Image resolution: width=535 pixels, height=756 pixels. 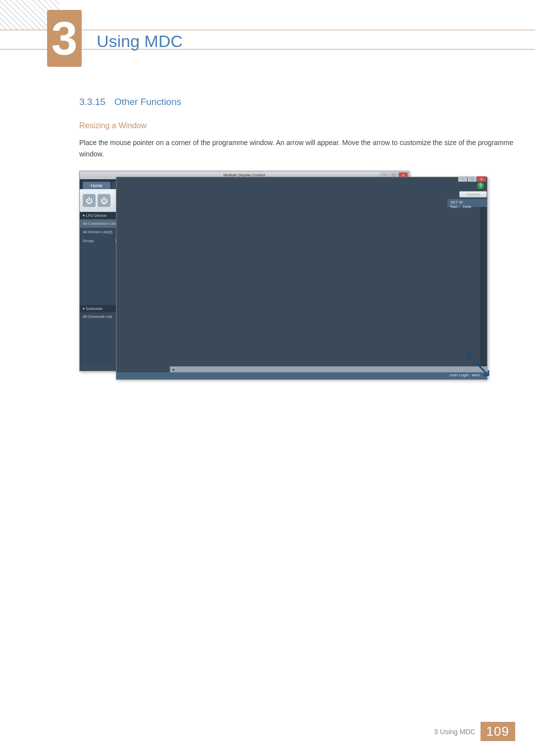 I want to click on chapter-title: Using MDC, so click(x=140, y=42).